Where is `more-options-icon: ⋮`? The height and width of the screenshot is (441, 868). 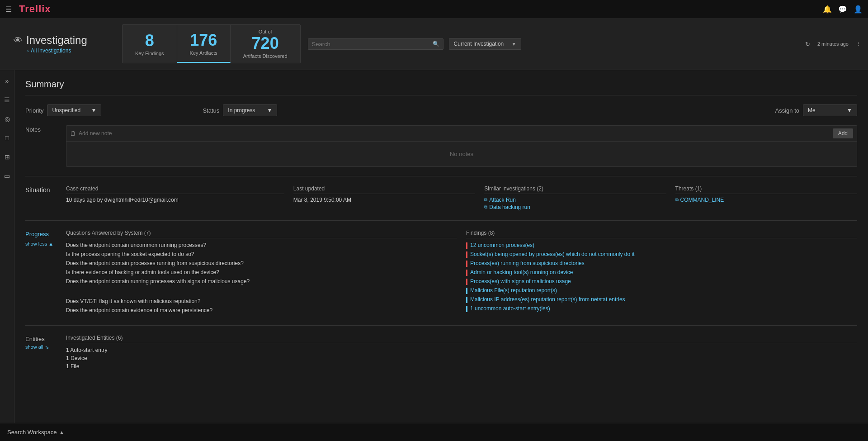 more-options-icon: ⋮ is located at coordinates (858, 44).